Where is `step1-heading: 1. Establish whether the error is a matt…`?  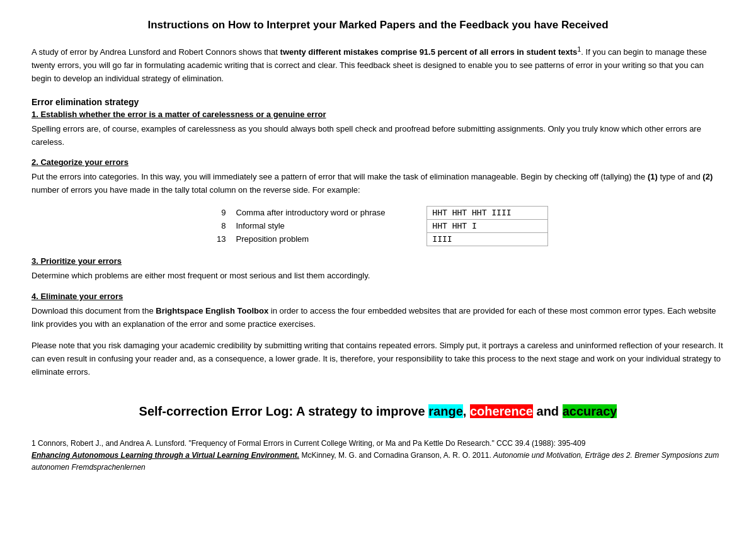
step1-heading: 1. Establish whether the error is a matt… is located at coordinates (378, 115).